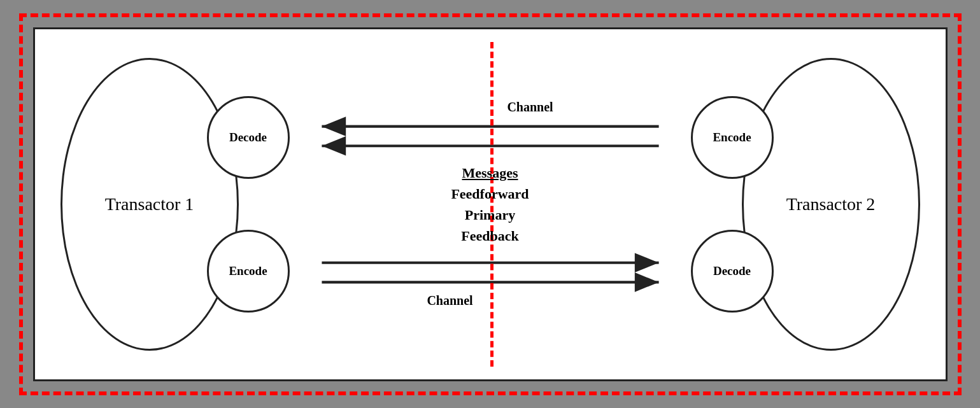  Describe the element at coordinates (450, 300) in the screenshot. I see `bottom-channel-label: Channel` at that location.